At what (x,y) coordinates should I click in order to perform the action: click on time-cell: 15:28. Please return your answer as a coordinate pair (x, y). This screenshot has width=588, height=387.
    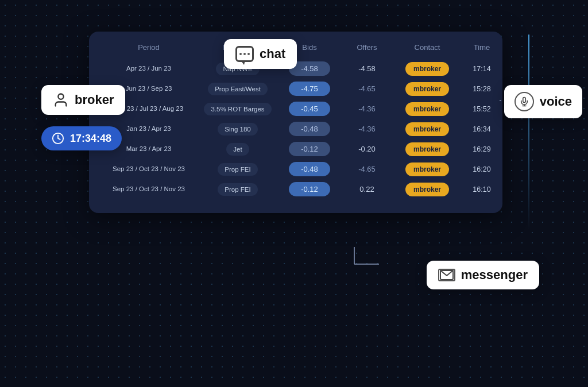
    Looking at the image, I should click on (482, 89).